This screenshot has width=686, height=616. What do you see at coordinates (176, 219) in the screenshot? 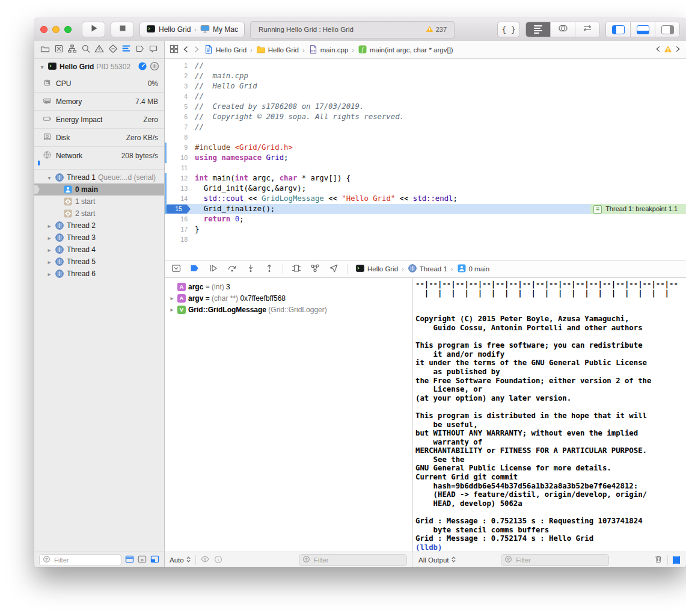
I see `line-number: 16` at bounding box center [176, 219].